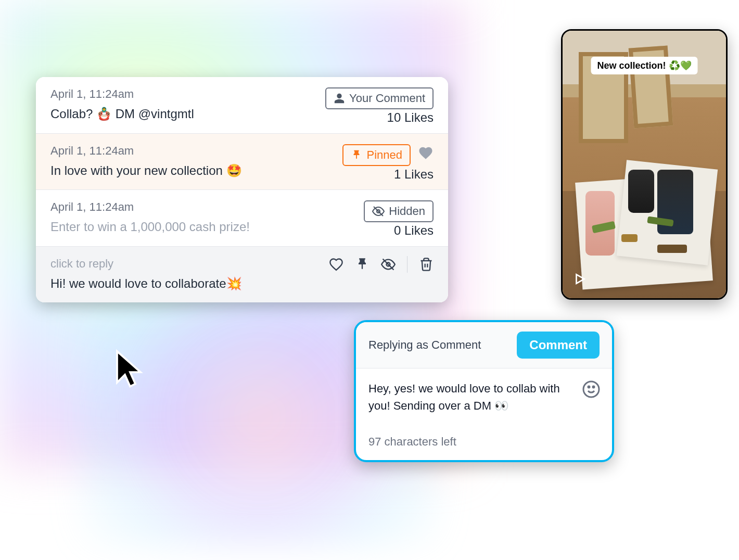 The width and height of the screenshot is (739, 560). I want to click on video-preview: New collection! ♻️💚, so click(644, 164).